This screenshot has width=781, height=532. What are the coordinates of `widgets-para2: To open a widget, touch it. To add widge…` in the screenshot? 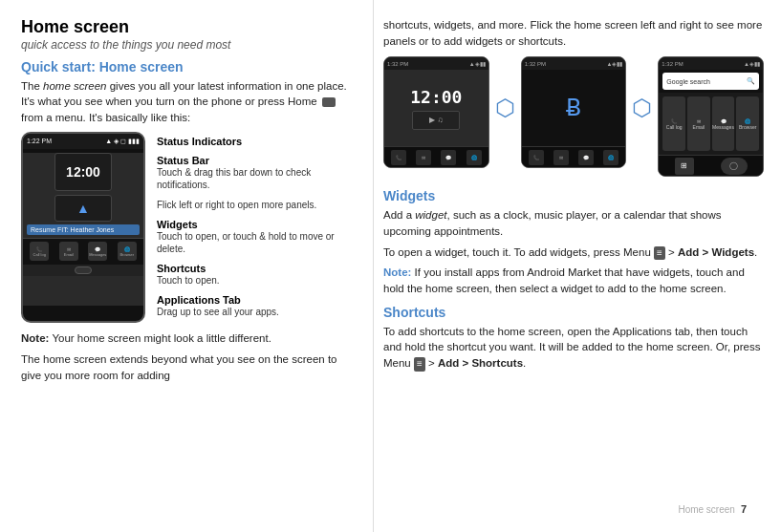 It's located at (574, 252).